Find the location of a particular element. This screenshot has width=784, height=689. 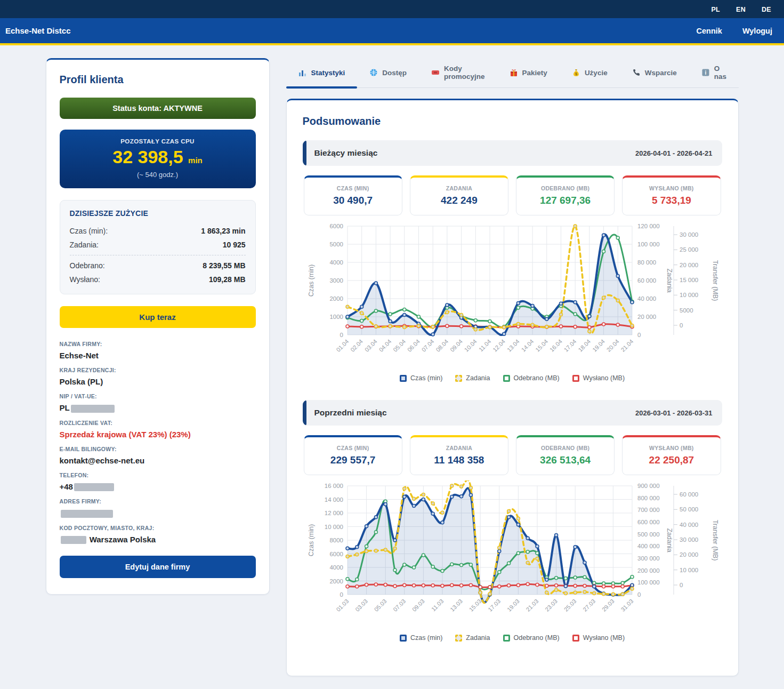

svg-text: 40 000 is located at coordinates (689, 525).